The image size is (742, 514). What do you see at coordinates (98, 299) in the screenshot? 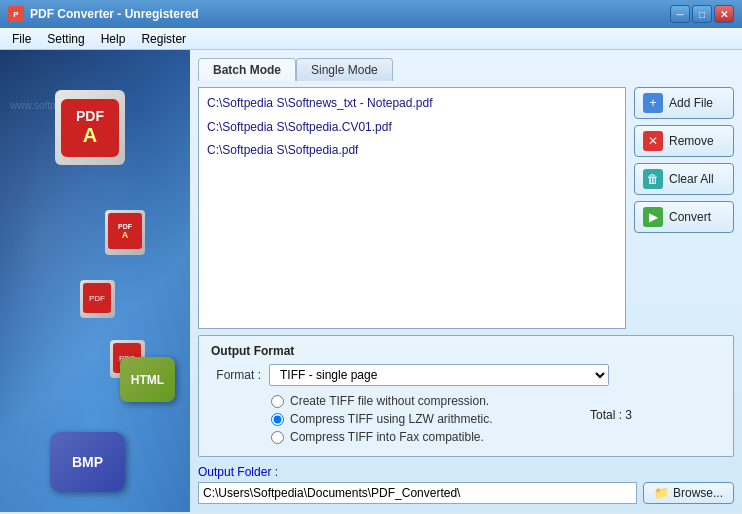
I see `pdf-icon-sm2: PDF` at bounding box center [98, 299].